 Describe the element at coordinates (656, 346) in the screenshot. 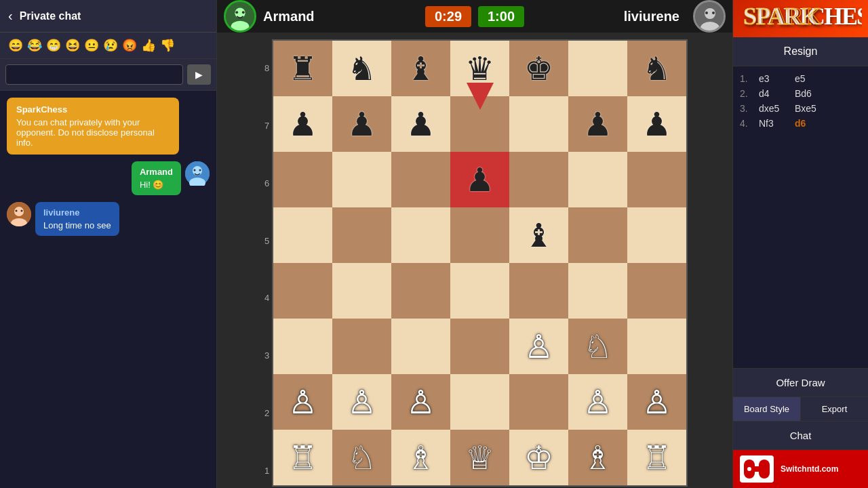

I see `cell-g3` at that location.